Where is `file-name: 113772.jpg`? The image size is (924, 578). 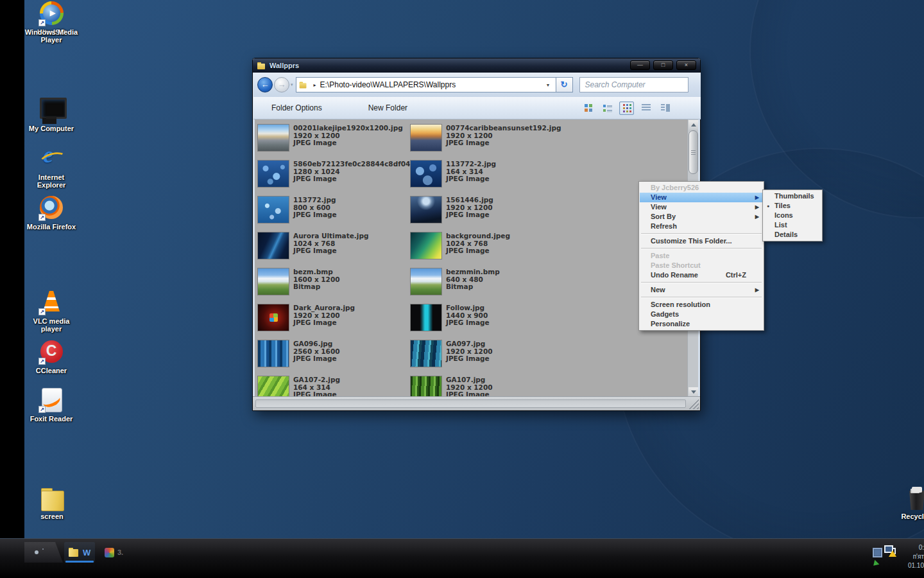 file-name: 113772.jpg is located at coordinates (315, 200).